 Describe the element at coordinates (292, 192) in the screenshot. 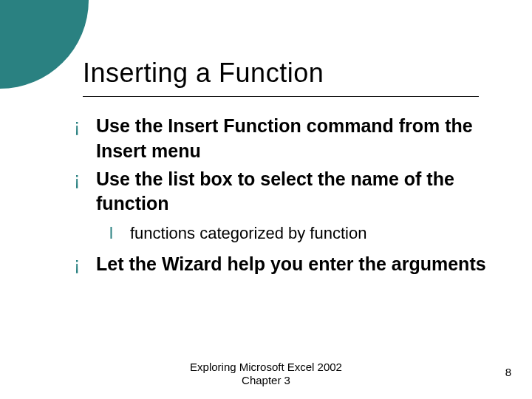

I see `list-item-text: Use the list box to select the name of t…` at that location.